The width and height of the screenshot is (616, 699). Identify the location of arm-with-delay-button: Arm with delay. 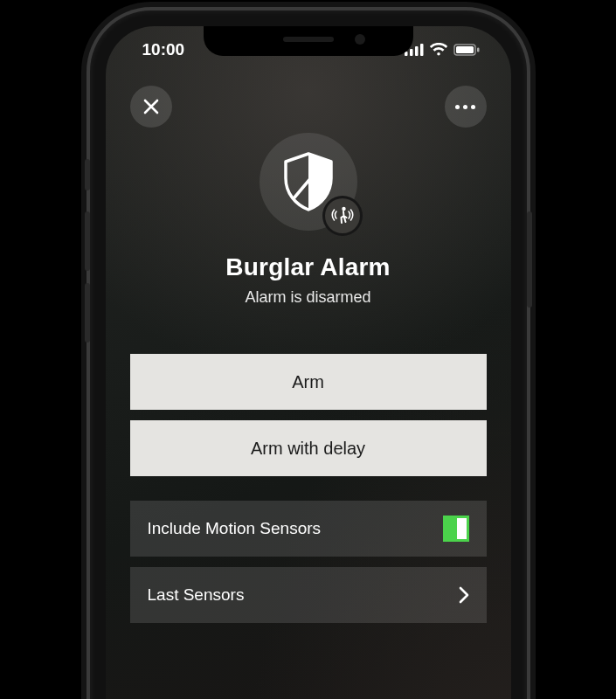
(308, 448).